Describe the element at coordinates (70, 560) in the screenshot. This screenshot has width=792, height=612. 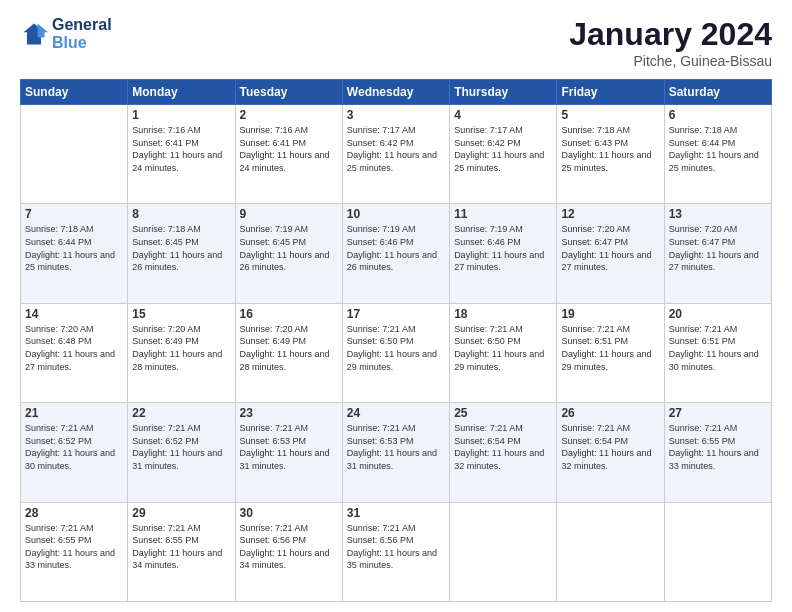
I see `daylight-text: Daylight: 11 hours and 33 minutes.` at that location.